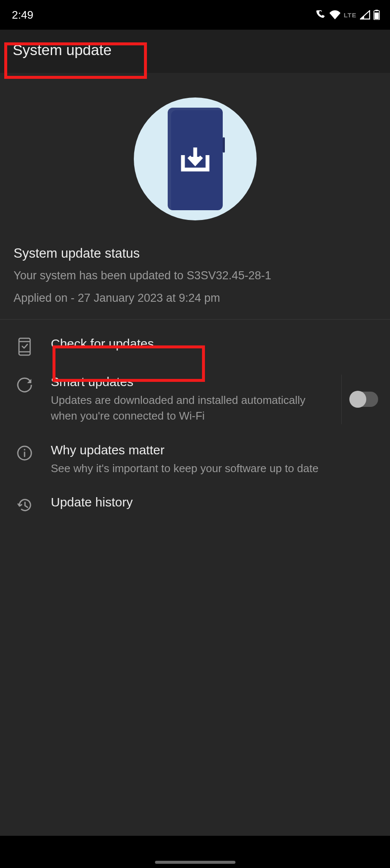 The height and width of the screenshot is (868, 390). I want to click on nav-pill, so click(195, 862).